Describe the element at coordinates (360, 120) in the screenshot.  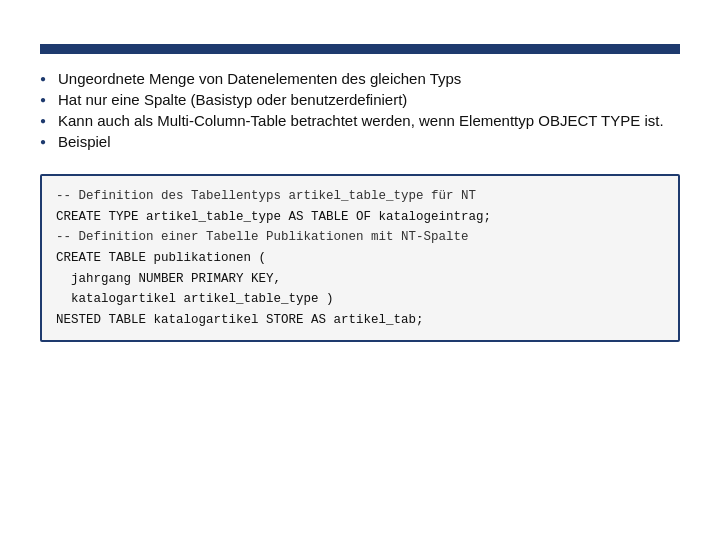
I see `bullet-item-2: Kann auch als Multi-Column-Table betrach…` at that location.